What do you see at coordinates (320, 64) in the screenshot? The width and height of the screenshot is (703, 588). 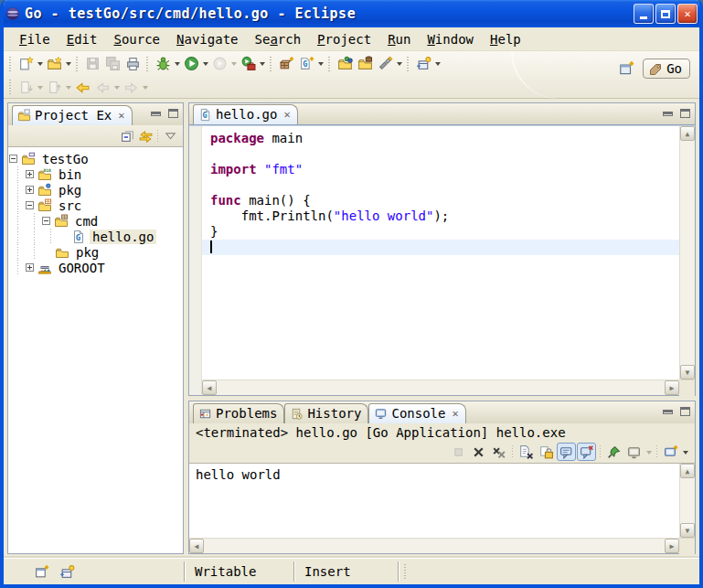 I see `new-go-file-dropdown-icon` at bounding box center [320, 64].